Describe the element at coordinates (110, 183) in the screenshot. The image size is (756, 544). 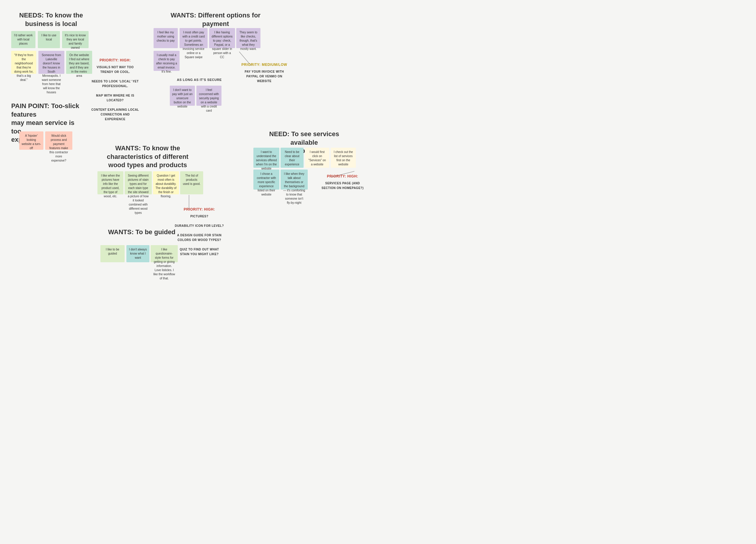
I see `sticky-wood-1: I like when the pictures have info like …` at that location.